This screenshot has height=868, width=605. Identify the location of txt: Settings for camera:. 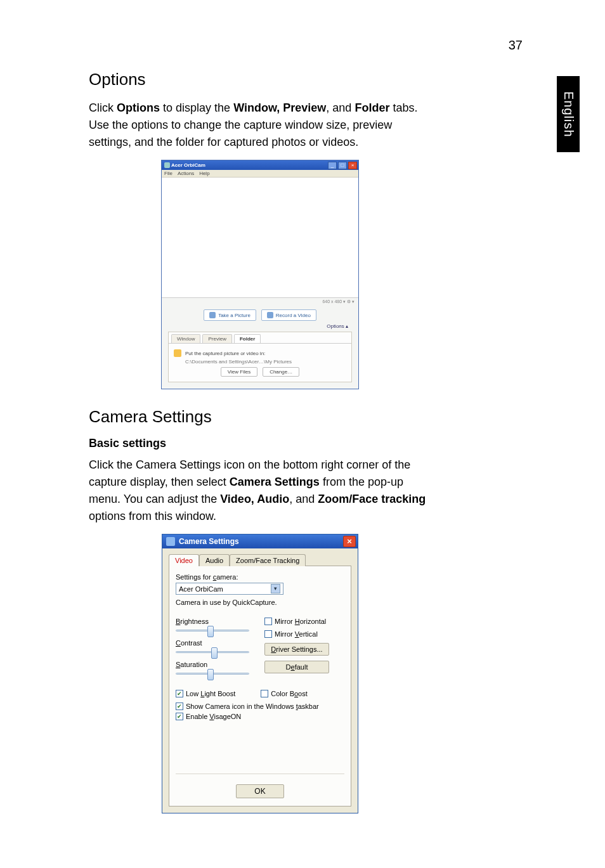
(207, 577).